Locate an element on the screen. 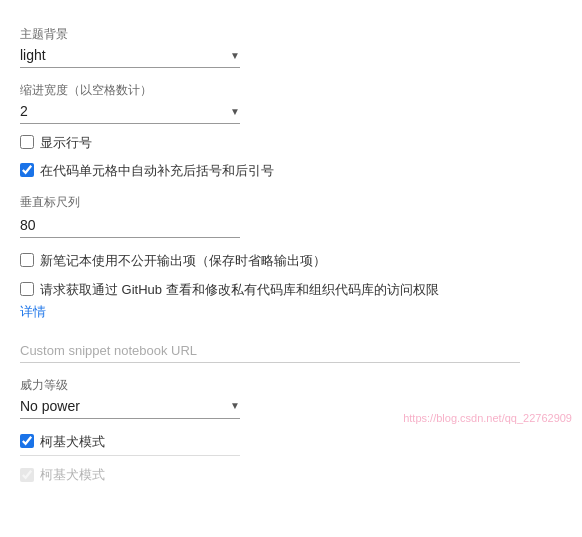 The image size is (582, 537). corgi-disabled-label: 柯基犬模式 is located at coordinates (72, 475).